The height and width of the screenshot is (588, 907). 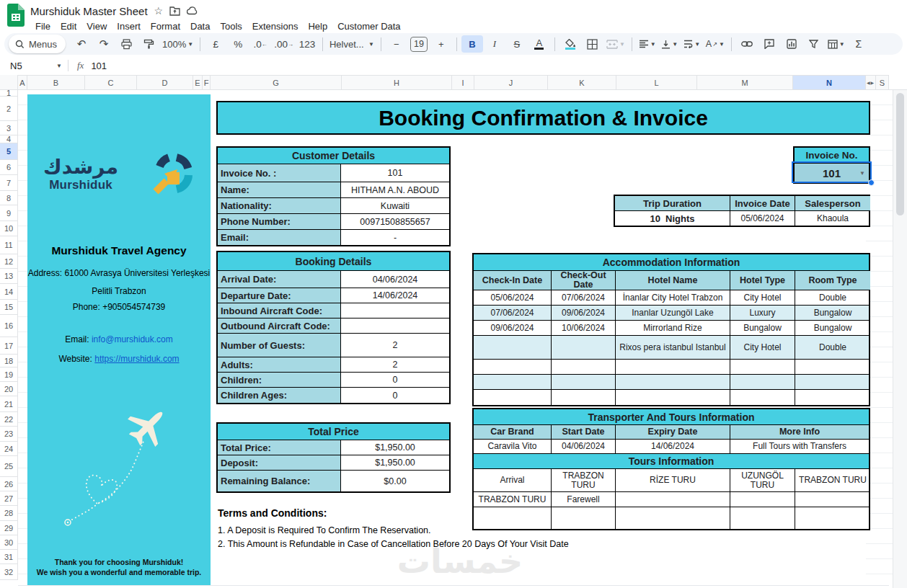 What do you see at coordinates (37, 44) in the screenshot?
I see `menus-search: Menus` at bounding box center [37, 44].